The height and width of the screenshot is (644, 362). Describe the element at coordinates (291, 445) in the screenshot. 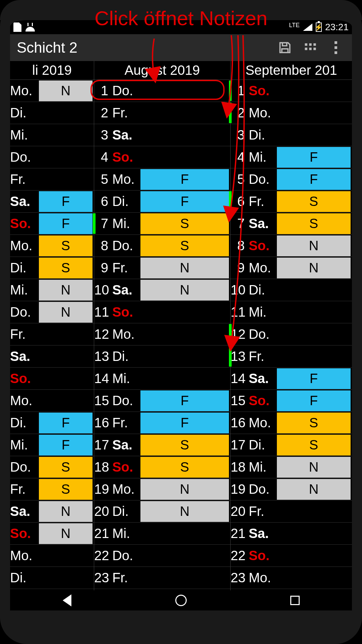

I see `day-cell: 17Di.S` at that location.